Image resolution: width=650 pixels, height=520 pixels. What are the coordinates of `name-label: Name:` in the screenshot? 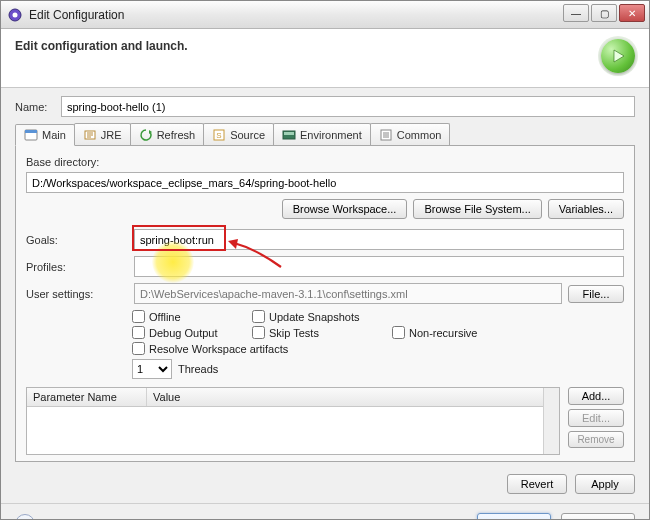 It's located at (35, 107).